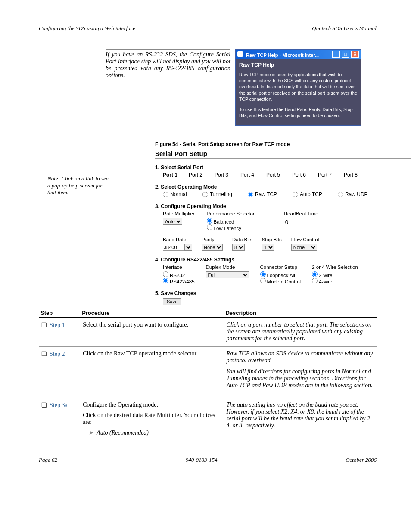 The height and width of the screenshot is (532, 411). Describe the element at coordinates (279, 175) in the screenshot. I see `port-link: Port 5` at that location.